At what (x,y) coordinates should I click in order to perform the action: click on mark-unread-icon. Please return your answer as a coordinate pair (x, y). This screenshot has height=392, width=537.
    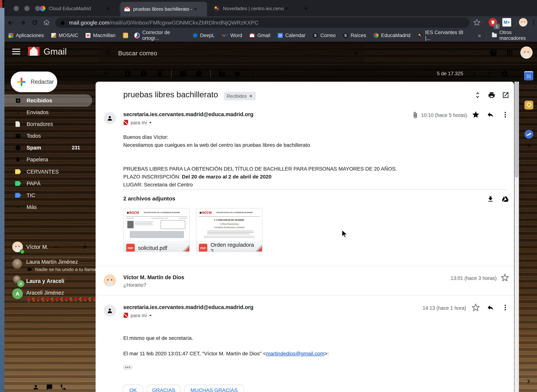
    Looking at the image, I should click on (183, 74).